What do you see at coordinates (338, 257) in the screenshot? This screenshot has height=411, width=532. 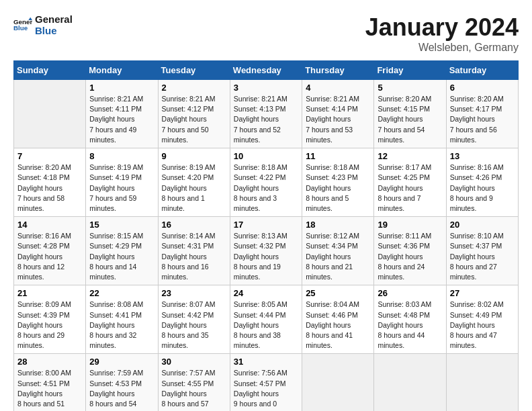 I see `day-info: Sunrise: 8:12 AM Sunset: 4:34 PM Dayligh…` at bounding box center [338, 257].